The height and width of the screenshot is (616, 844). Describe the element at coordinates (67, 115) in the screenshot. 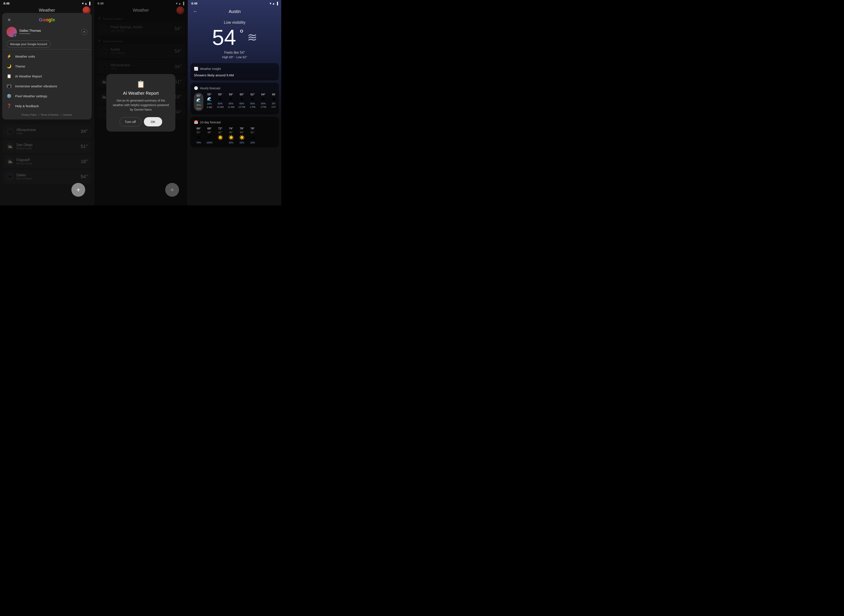

I see `licenses-link: Licenses` at that location.